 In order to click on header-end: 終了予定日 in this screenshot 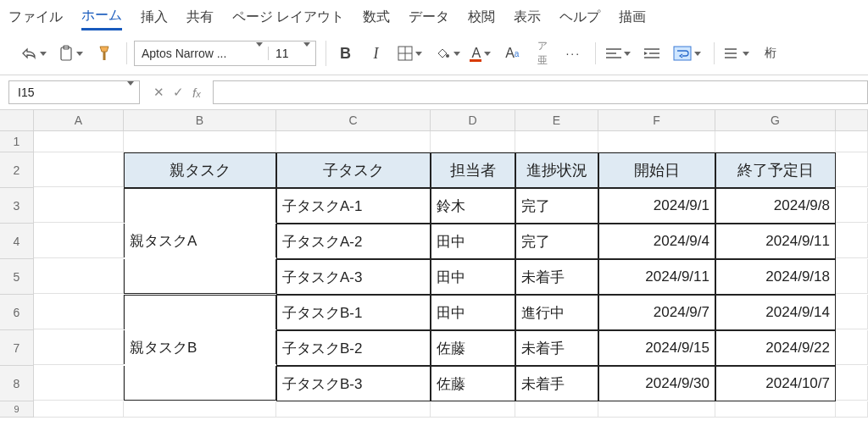, I will do `click(776, 170)`.